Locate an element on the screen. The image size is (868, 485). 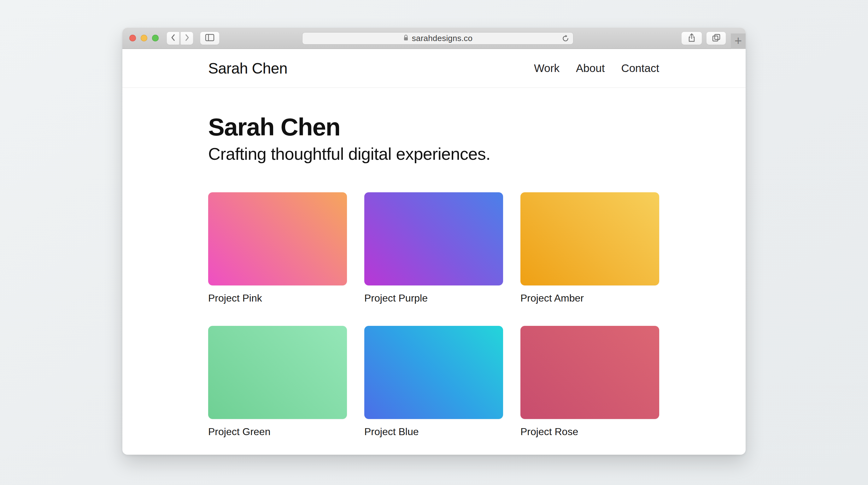
hero-title: Sarah Chen is located at coordinates (274, 127).